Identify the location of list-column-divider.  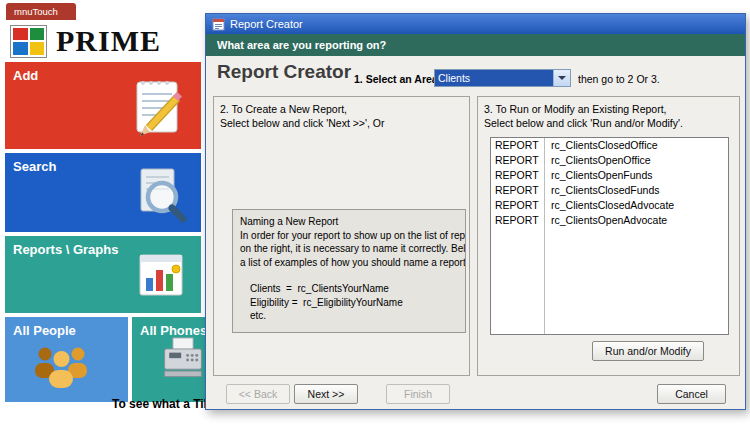
(544, 236).